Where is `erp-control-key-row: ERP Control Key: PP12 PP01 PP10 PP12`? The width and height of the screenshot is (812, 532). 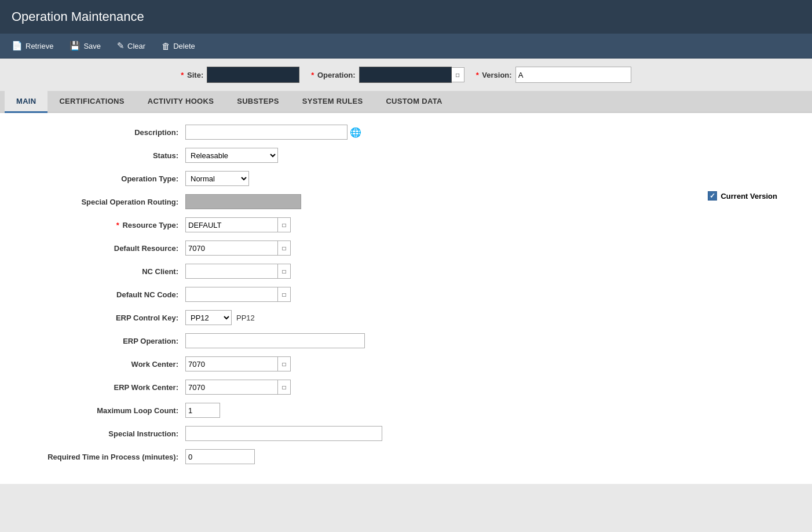 erp-control-key-row: ERP Control Key: PP12 PP01 PP10 PP12 is located at coordinates (406, 318).